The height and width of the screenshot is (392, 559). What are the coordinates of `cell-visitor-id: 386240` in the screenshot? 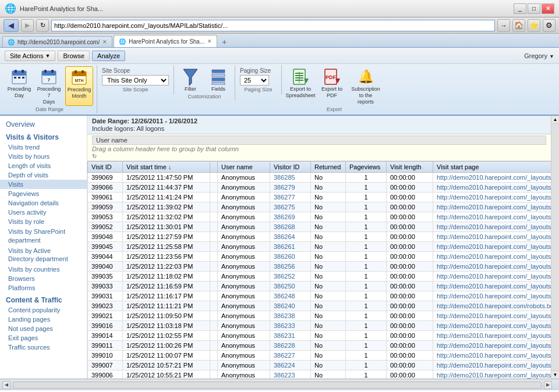 It's located at (291, 306).